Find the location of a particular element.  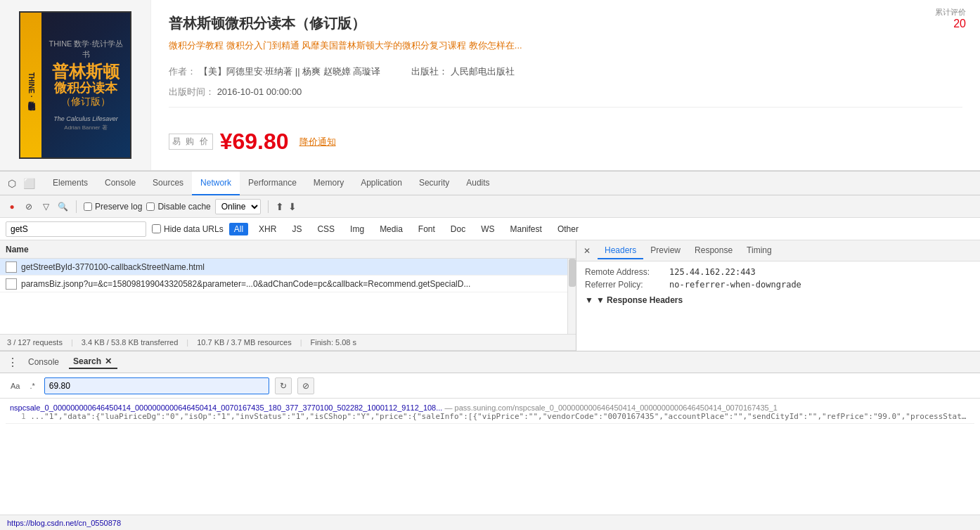

spine-text: THINE 数学·统计学丛书 is located at coordinates (31, 85).